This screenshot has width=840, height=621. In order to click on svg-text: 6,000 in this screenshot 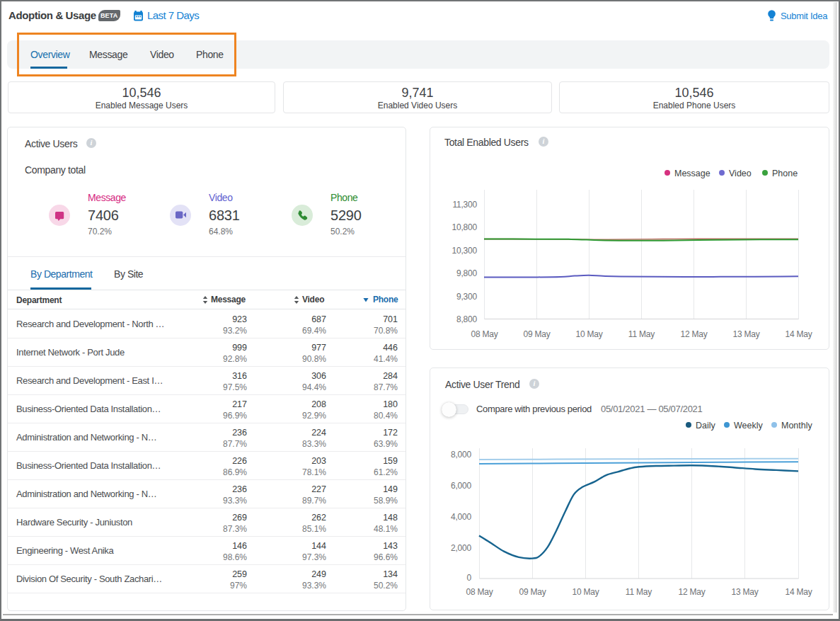, I will do `click(461, 486)`.